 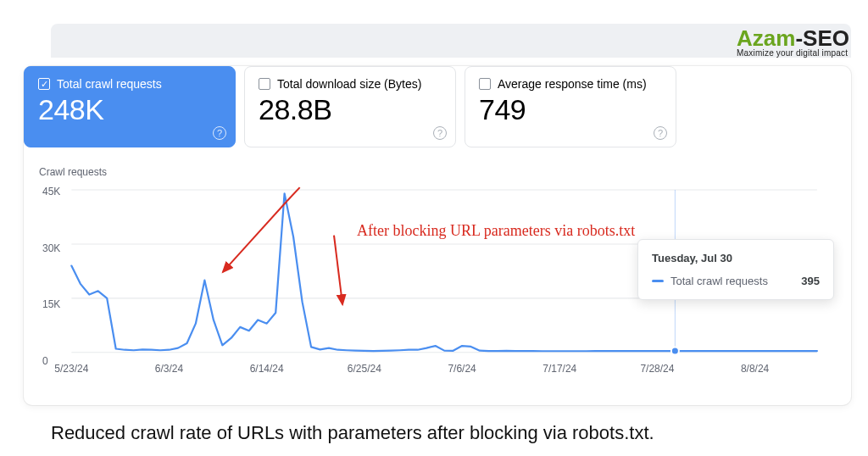 What do you see at coordinates (736, 270) in the screenshot?
I see `chart-tooltip: Tuesday, Jul 30 Total crawl requests 395` at bounding box center [736, 270].